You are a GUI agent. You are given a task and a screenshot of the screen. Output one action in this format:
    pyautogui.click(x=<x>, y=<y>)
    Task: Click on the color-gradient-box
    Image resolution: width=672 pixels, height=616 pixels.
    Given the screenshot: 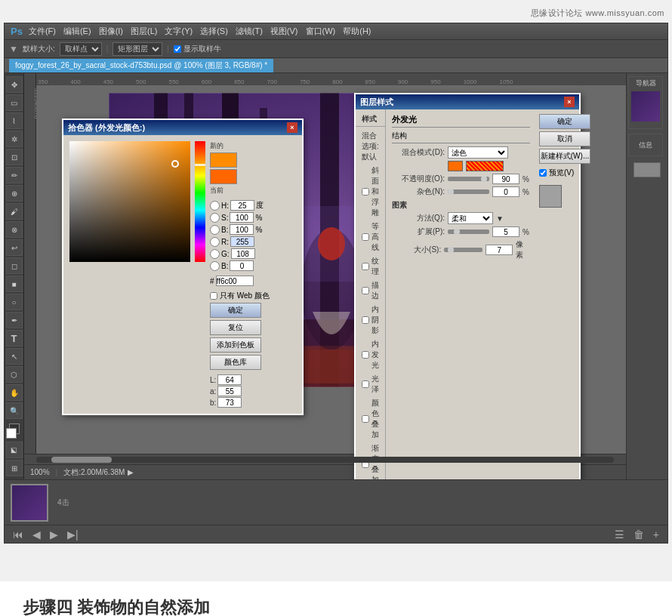 What is the action you would take?
    pyautogui.click(x=130, y=202)
    